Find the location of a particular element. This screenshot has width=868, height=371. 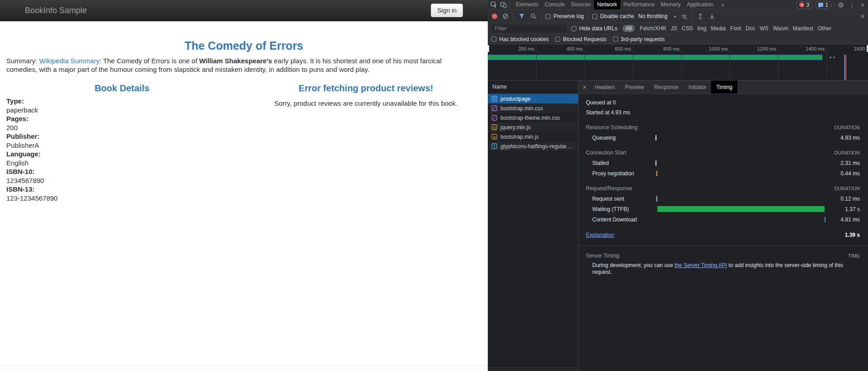

explanation-link: Explanation is located at coordinates (600, 235).